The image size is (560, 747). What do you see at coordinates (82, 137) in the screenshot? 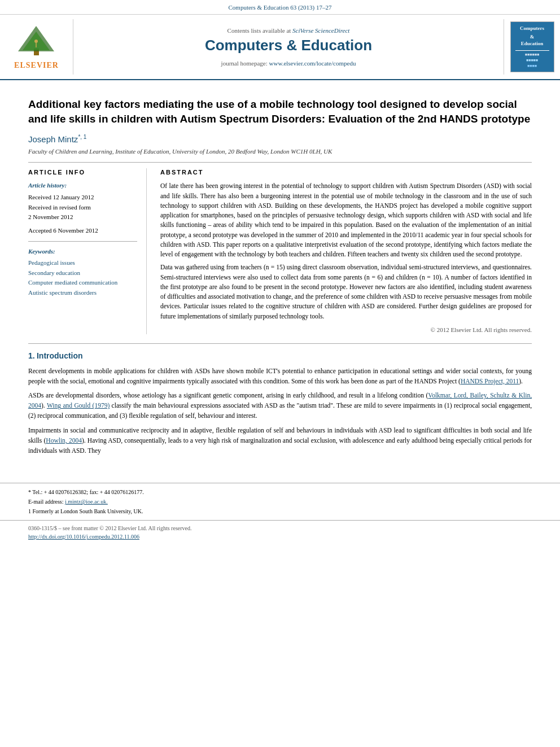
I see `author-sup: *, 1` at bounding box center [82, 137].